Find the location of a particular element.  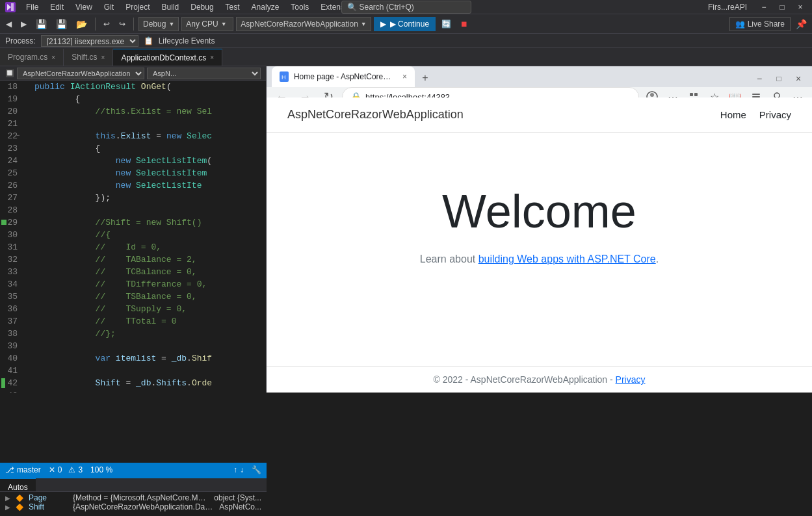

tab-applicationdbcontext-cs: ApplicationDbContext.cs × is located at coordinates (168, 57).